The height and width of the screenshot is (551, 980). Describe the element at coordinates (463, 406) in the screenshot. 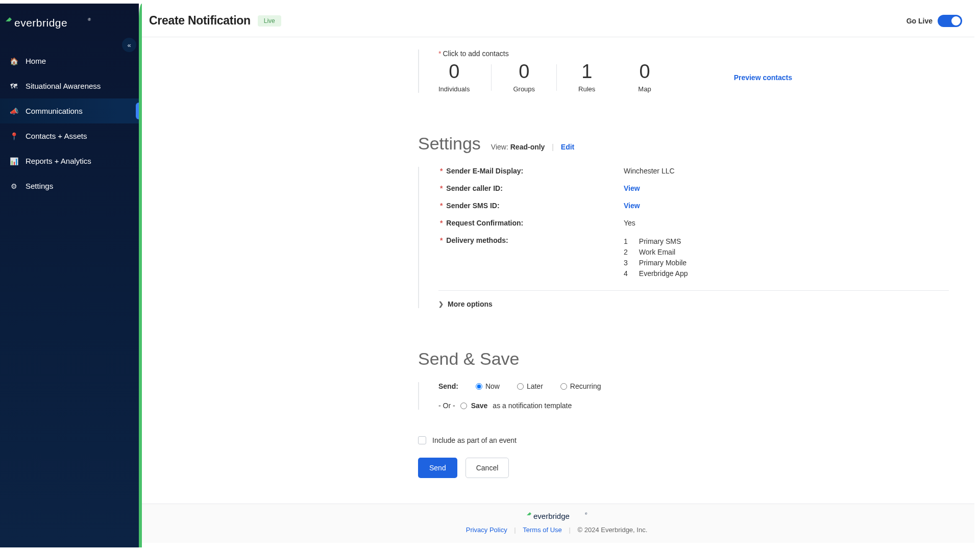

I see `radio-save` at that location.